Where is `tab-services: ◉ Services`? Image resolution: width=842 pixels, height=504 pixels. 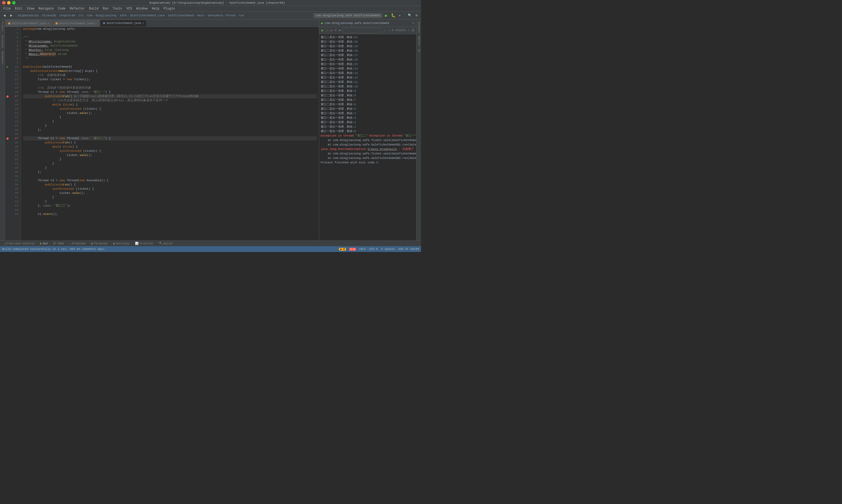 tab-services: ◉ Services is located at coordinates (122, 243).